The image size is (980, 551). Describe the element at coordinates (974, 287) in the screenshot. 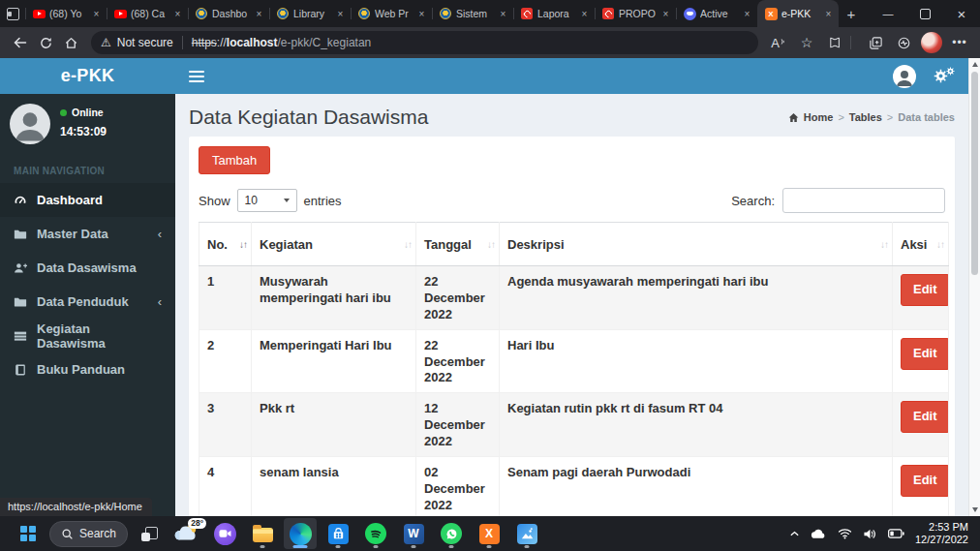

I see `page-scrollbar` at that location.